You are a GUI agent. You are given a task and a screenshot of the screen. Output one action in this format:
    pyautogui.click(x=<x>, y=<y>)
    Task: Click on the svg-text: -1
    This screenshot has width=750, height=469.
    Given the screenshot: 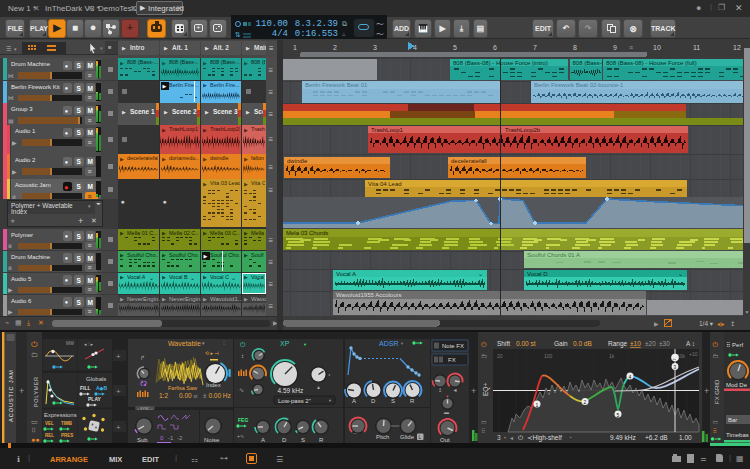 What is the action you would take?
    pyautogui.click(x=171, y=438)
    